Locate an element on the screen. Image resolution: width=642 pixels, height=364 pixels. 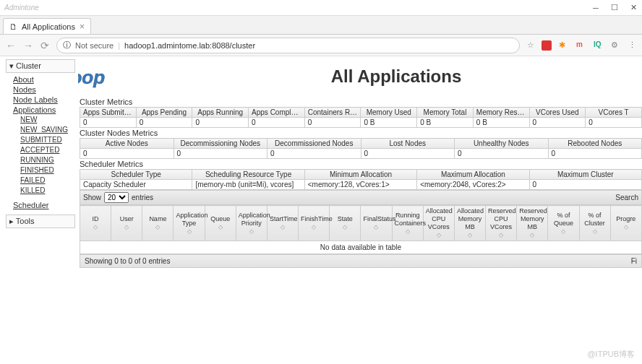
cell: Maximum Cluster is located at coordinates (586, 175).